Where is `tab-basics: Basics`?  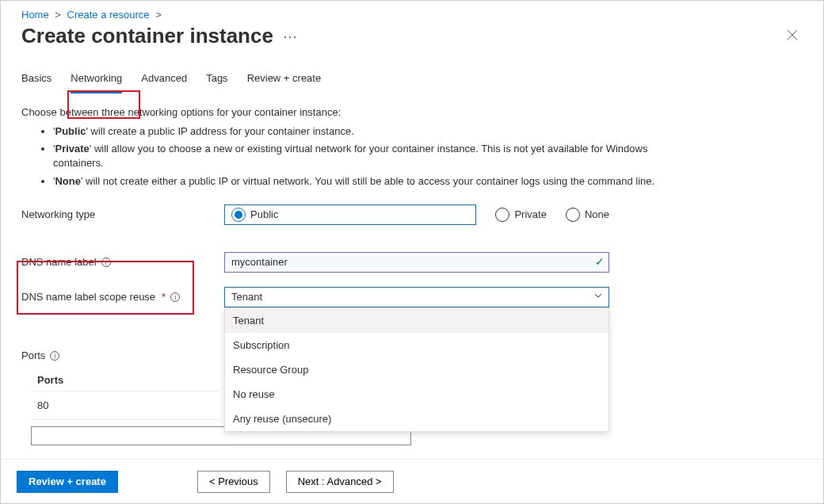 tab-basics: Basics is located at coordinates (36, 81).